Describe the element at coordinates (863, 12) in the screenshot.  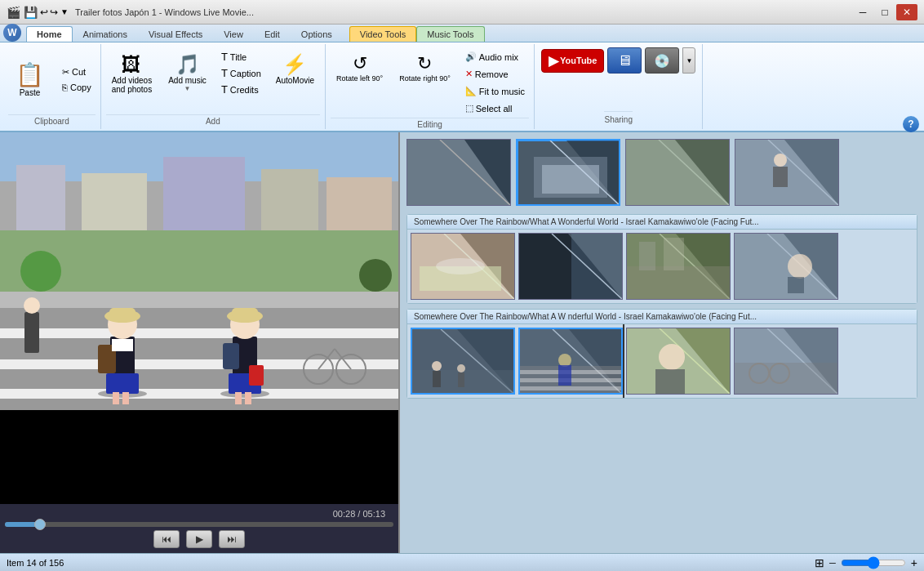
I see `minimize-button: ─` at that location.